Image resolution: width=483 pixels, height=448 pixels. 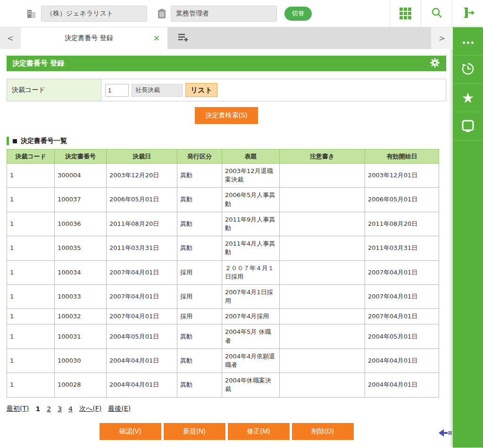 What do you see at coordinates (223, 385) in the screenshot?
I see `table-row: 11000282004年04月01日異動2004年休職案決裁2004年04月01…` at bounding box center [223, 385].